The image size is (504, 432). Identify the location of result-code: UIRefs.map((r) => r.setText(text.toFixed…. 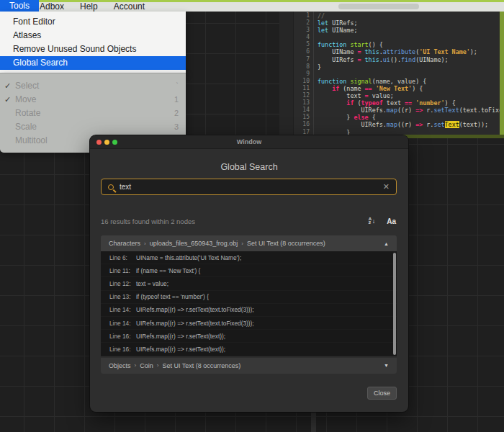
(195, 323).